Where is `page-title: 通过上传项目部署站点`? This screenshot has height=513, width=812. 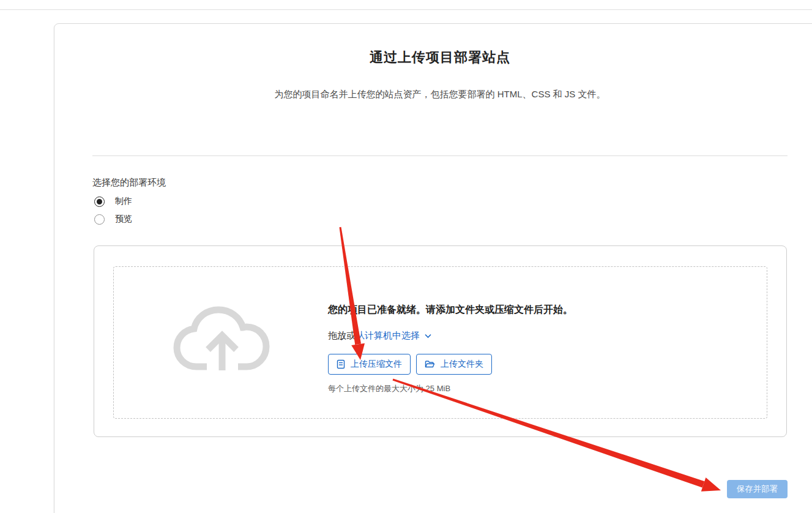 page-title: 通过上传项目部署站点 is located at coordinates (440, 58).